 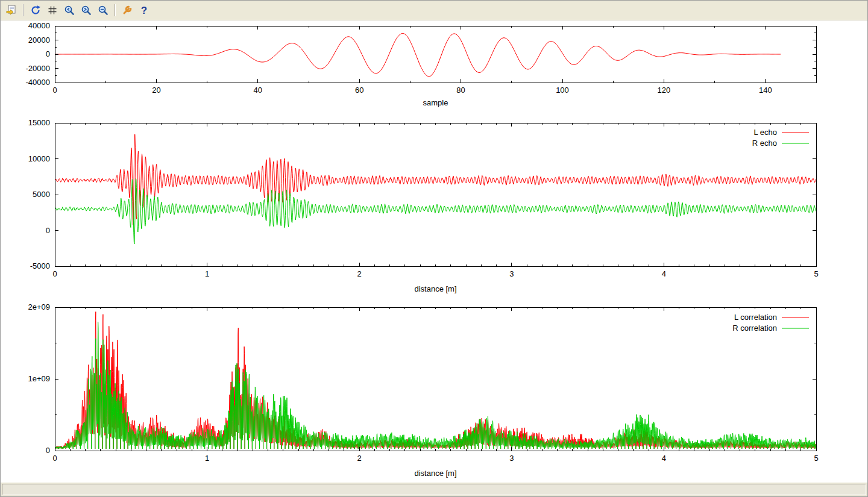 What do you see at coordinates (86, 10) in the screenshot?
I see `zoom-next-icon` at bounding box center [86, 10].